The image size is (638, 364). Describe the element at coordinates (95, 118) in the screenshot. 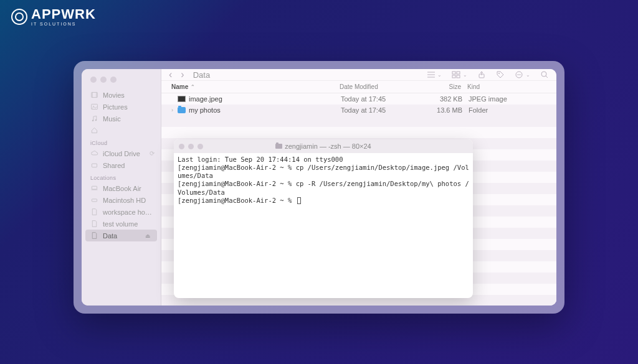

I see `music-icon` at that location.